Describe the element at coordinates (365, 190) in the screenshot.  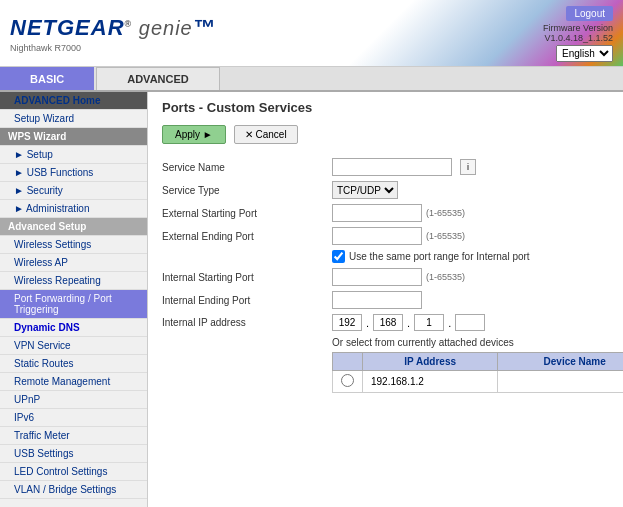
I see `service-type-select: TCP/UDP` at that location.